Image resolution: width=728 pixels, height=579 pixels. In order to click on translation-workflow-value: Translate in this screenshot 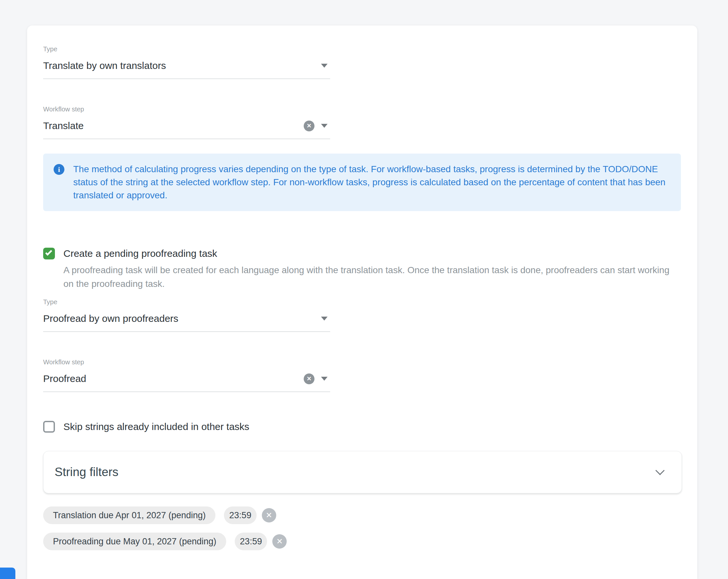, I will do `click(174, 126)`.